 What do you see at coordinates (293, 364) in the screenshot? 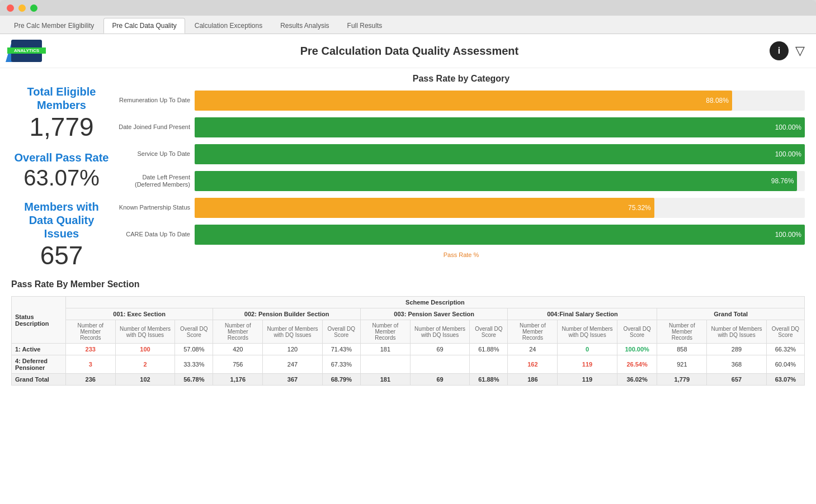
I see `table-cell: 247` at bounding box center [293, 364].